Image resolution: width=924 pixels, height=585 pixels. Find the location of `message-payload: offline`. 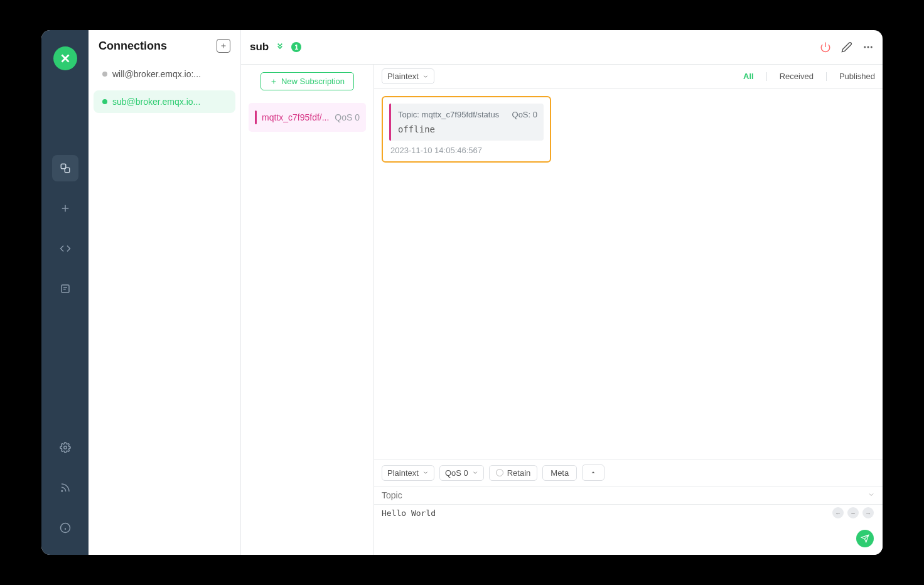

message-payload: offline is located at coordinates (468, 129).